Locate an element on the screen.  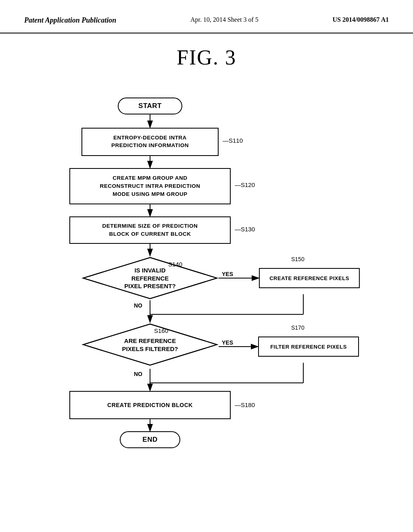
s170-box: FILTER REFERENCE PIXELS is located at coordinates (309, 347).